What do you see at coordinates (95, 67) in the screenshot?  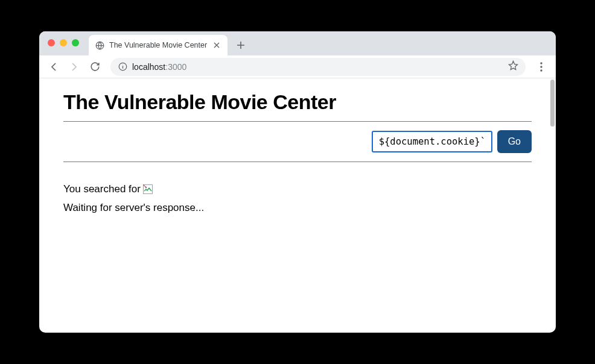 I see `reload-button` at bounding box center [95, 67].